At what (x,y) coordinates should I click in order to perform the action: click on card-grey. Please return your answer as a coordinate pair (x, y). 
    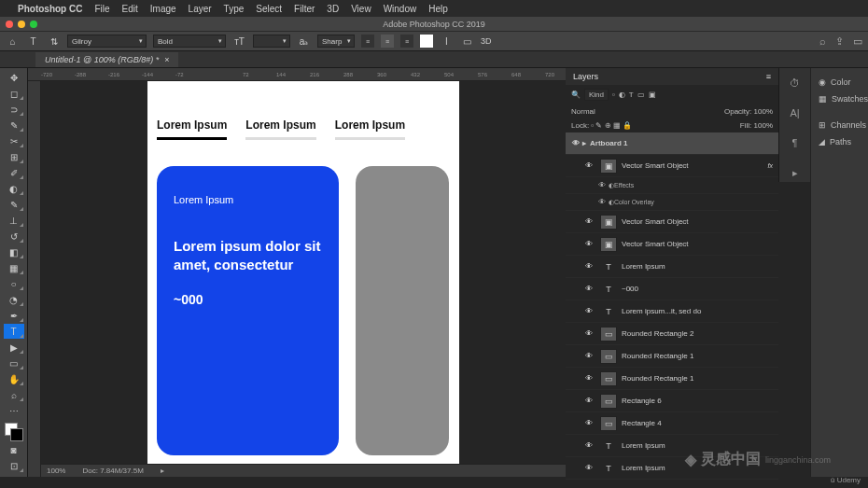
    Looking at the image, I should click on (402, 311).